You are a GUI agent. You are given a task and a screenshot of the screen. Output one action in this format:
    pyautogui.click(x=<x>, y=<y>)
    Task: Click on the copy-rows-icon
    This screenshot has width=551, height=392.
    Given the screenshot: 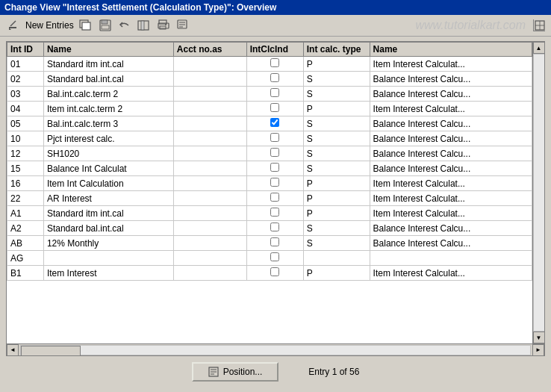 What is the action you would take?
    pyautogui.click(x=86, y=25)
    